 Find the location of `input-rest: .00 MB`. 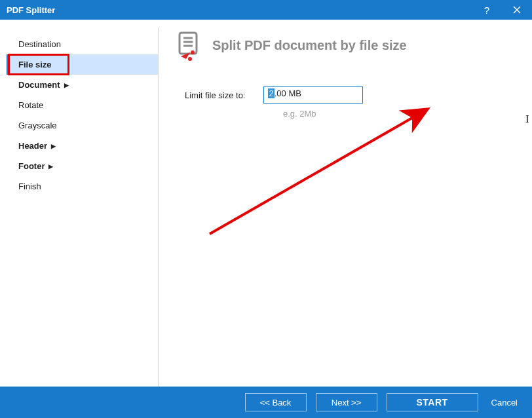

input-rest: .00 MB is located at coordinates (288, 93).